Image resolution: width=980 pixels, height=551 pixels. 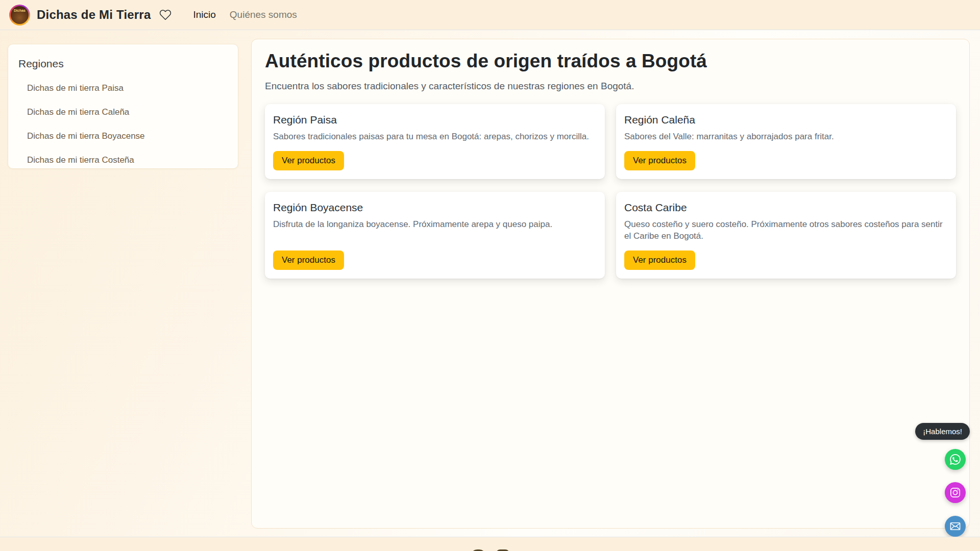 I want to click on email-icon, so click(x=955, y=527).